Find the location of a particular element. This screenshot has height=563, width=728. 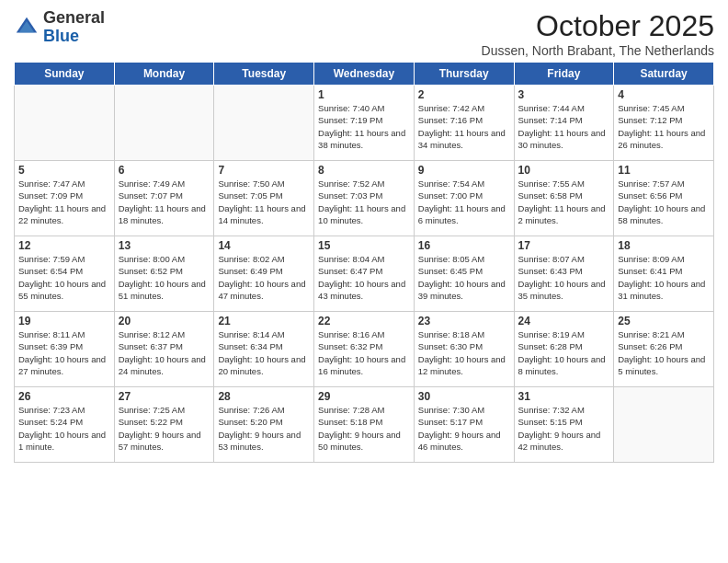

day-number: 16 is located at coordinates (464, 246).